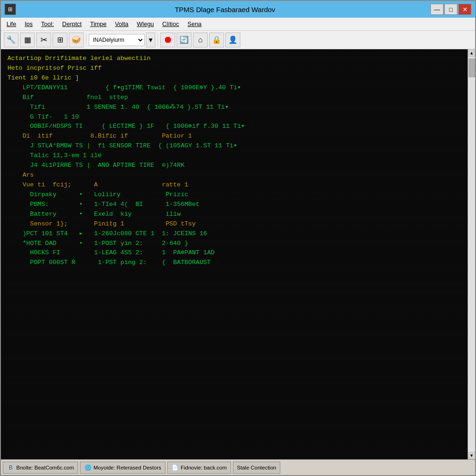  Describe the element at coordinates (437, 9) in the screenshot. I see `minimize-button: —` at that location.